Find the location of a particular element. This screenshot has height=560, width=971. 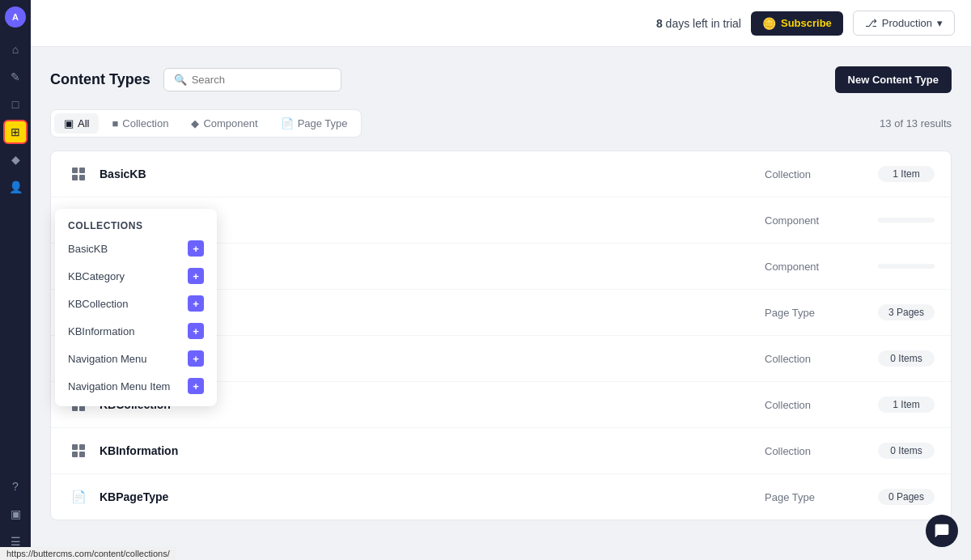

sidebar-item-content-types: ⊞ is located at coordinates (15, 132).